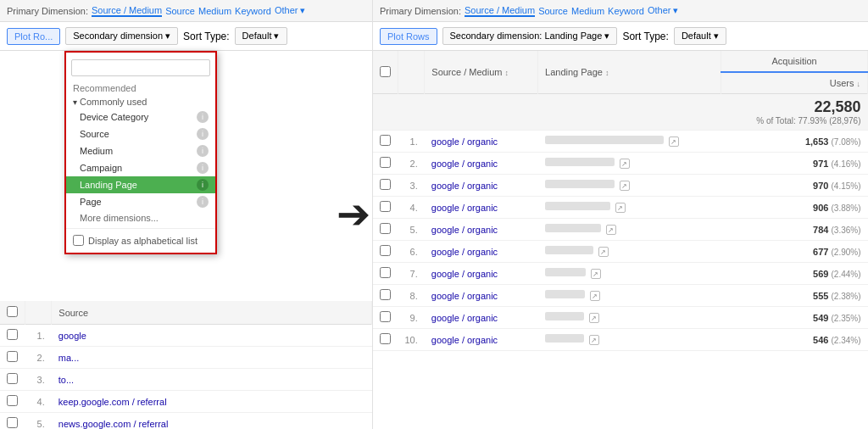 This screenshot has width=868, height=429. I want to click on dropdown-item-page: Page i, so click(141, 202).